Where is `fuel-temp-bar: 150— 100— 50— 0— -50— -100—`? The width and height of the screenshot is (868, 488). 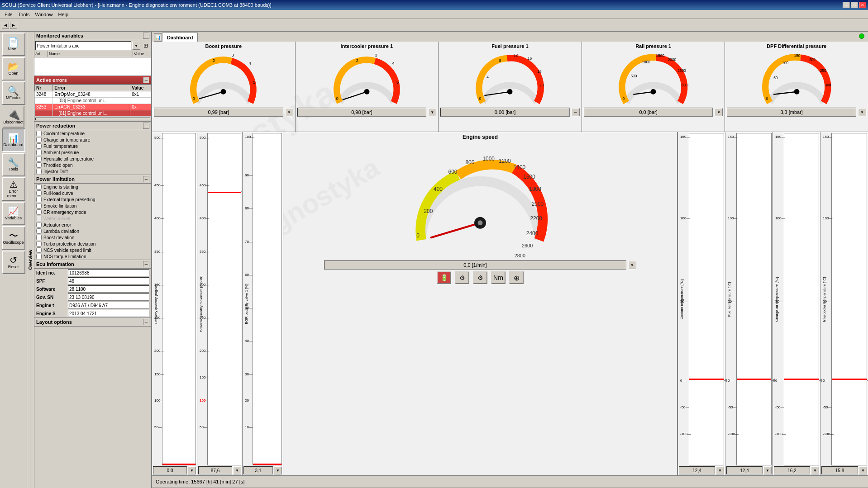 fuel-temp-bar: 150— 100— 50— 0— -50— -100— is located at coordinates (754, 299).